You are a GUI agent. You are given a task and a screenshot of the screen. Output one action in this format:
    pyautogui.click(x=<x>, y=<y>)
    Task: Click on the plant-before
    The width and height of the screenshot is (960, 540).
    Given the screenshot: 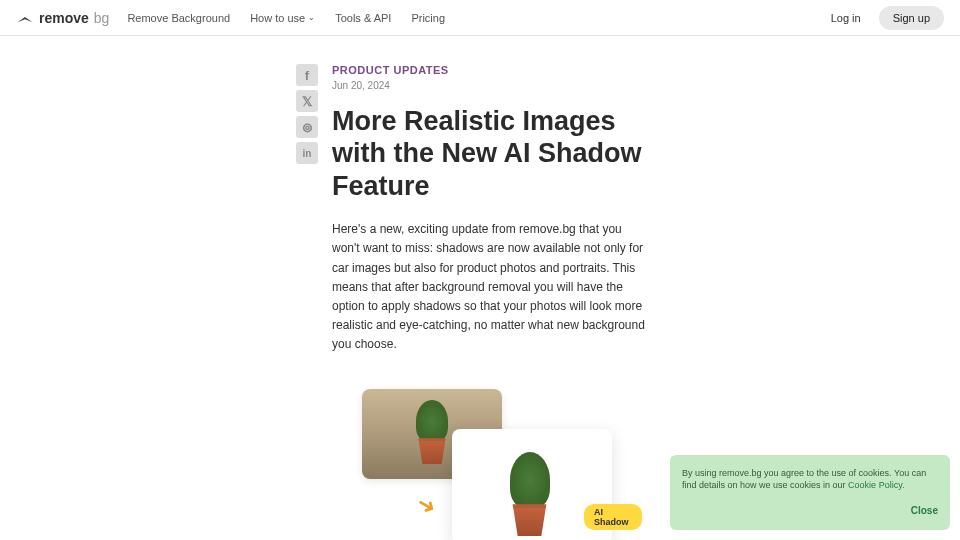 What is the action you would take?
    pyautogui.click(x=432, y=429)
    